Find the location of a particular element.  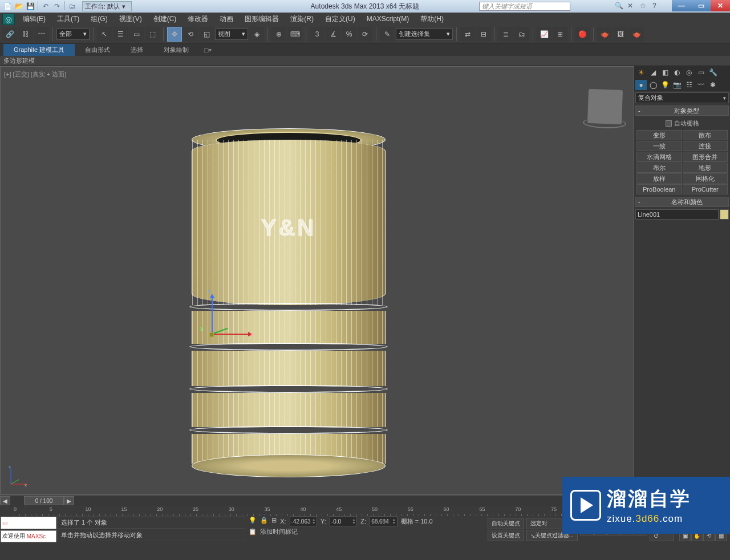

mirror-icon: ⇄ is located at coordinates (468, 34).